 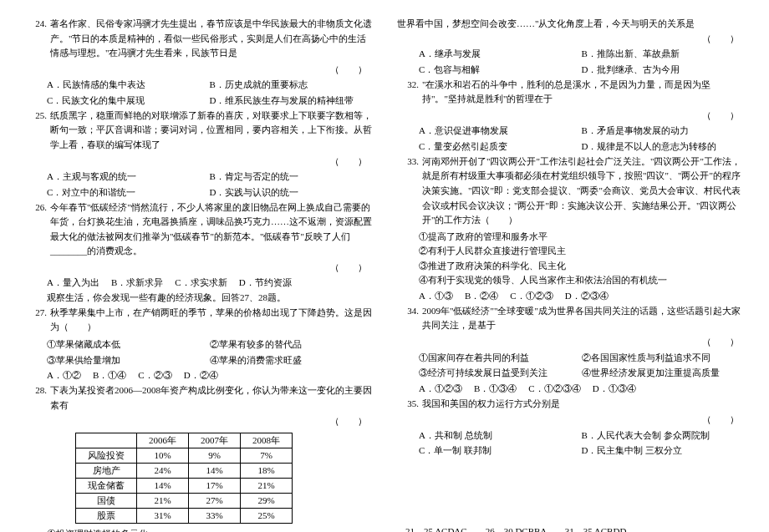 I want to click on q31-bracket: （ ）, so click(x=570, y=39).